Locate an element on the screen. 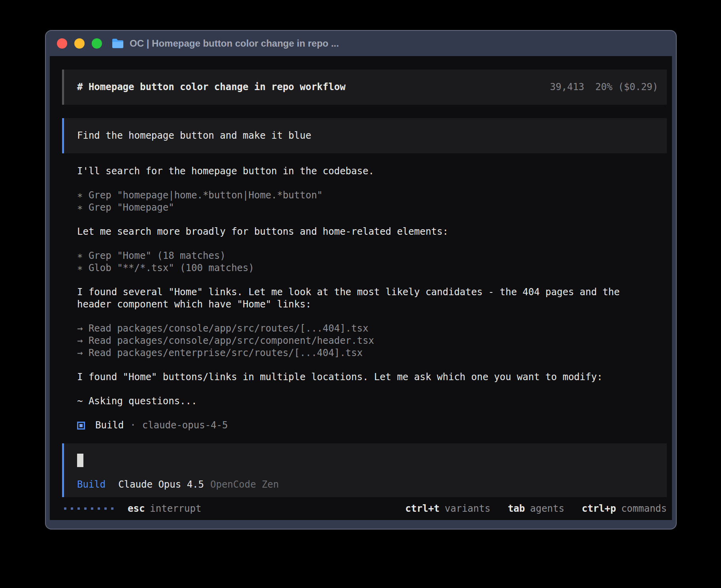 The width and height of the screenshot is (721, 588). label-commands: commands is located at coordinates (644, 509).